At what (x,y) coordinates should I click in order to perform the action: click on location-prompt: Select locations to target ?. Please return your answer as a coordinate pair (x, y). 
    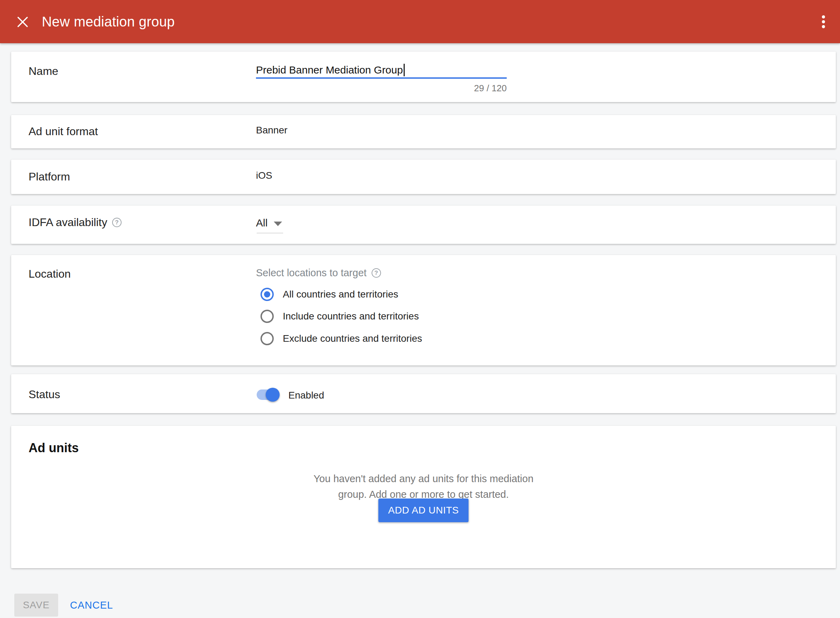
    Looking at the image, I should click on (319, 273).